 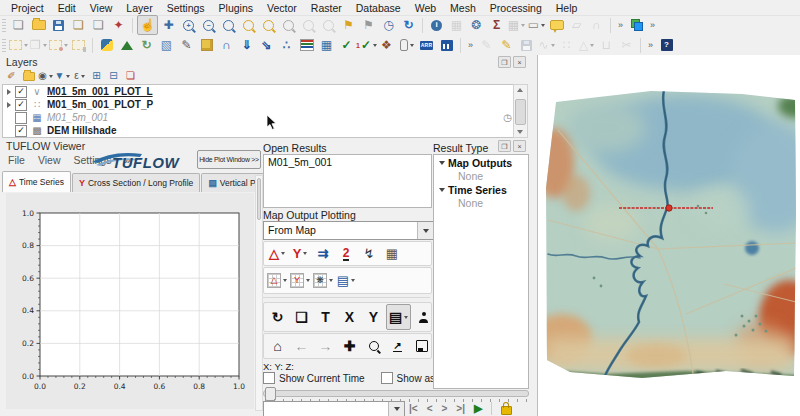 What do you see at coordinates (460, 408) in the screenshot?
I see `last-timestep-button: >|` at bounding box center [460, 408].